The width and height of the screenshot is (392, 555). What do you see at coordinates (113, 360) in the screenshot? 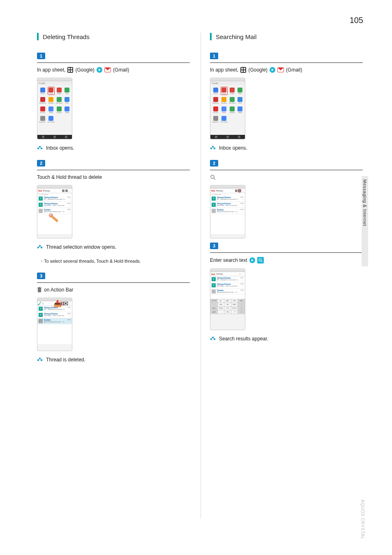
I see `left-step3-result: Thread is deleted.` at bounding box center [113, 360].